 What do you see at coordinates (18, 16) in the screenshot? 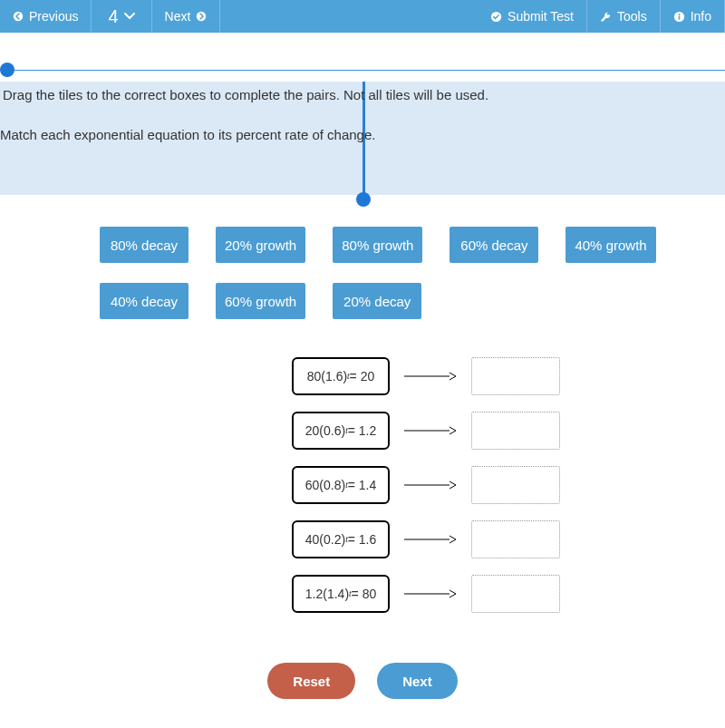
I see `chevron-left-icon` at bounding box center [18, 16].